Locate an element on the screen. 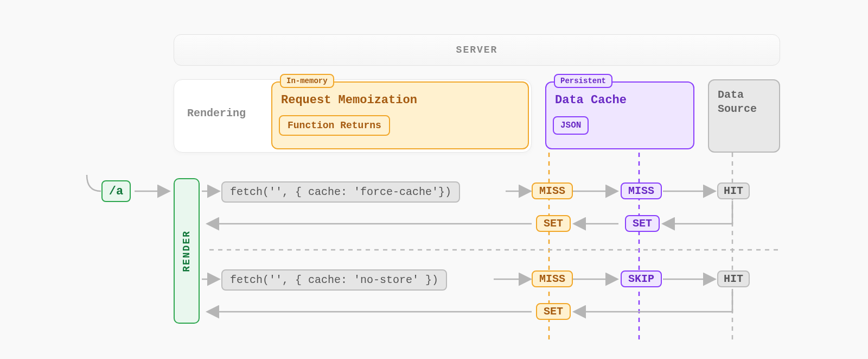  memo-result-1: MISS is located at coordinates (552, 191).